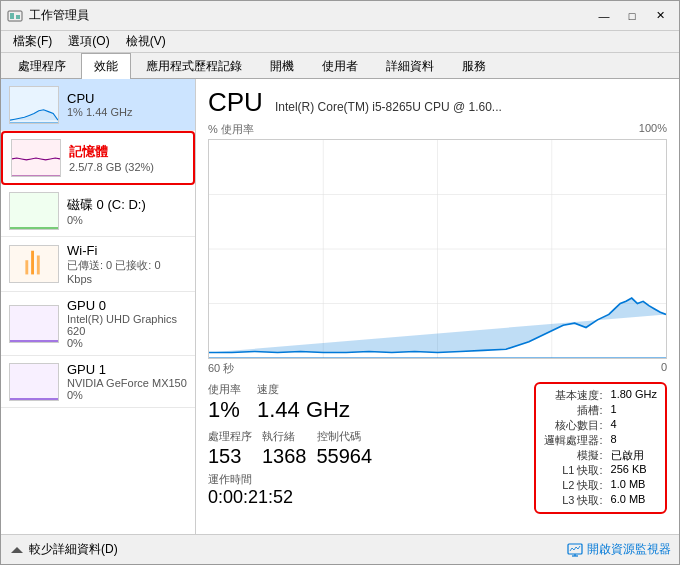 This screenshot has width=680, height=565. Describe the element at coordinates (634, 470) in the screenshot. I see `l1-val: 256 KB` at that location.